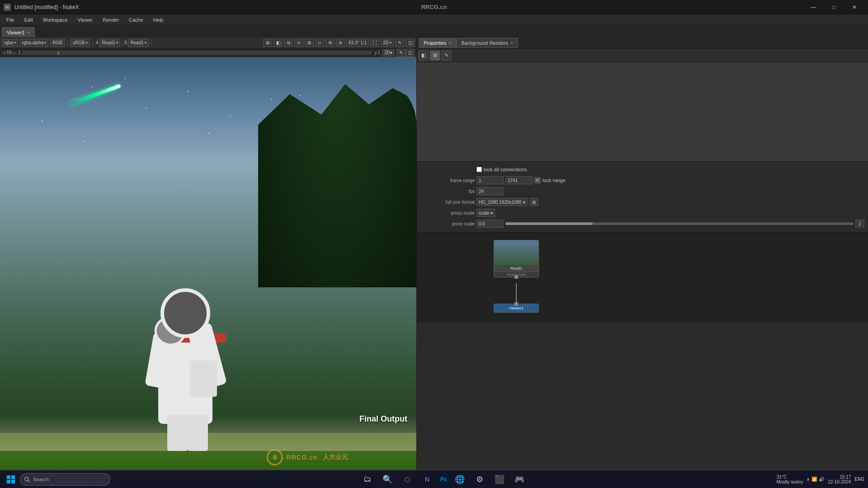  What do you see at coordinates (516, 294) in the screenshot?
I see `node-wire` at bounding box center [516, 294].